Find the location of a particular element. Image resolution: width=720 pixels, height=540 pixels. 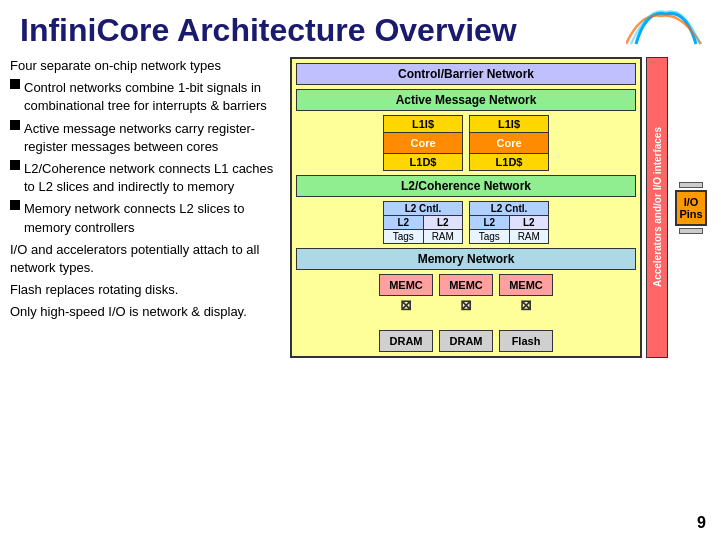

bullet-text-2: Active message networks carry register-r… is located at coordinates (152, 138).